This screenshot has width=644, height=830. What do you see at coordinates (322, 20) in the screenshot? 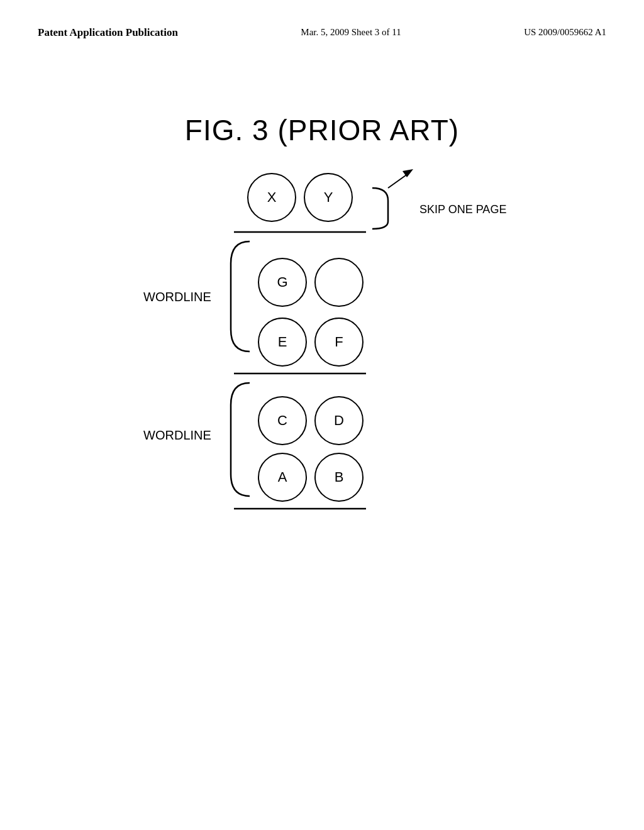
I see `page-header: Patent Application Publication Mar. 5, 2…` at bounding box center [322, 20].